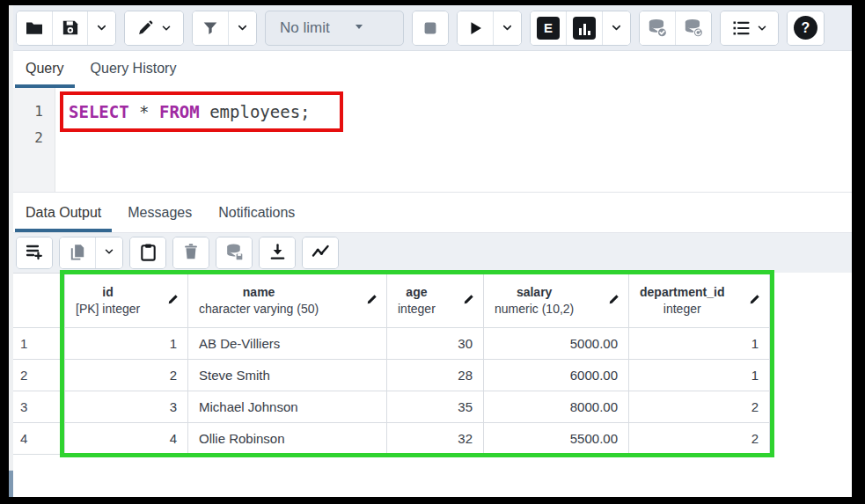 The height and width of the screenshot is (504, 865). What do you see at coordinates (34, 28) in the screenshot?
I see `open-file-icon` at bounding box center [34, 28].